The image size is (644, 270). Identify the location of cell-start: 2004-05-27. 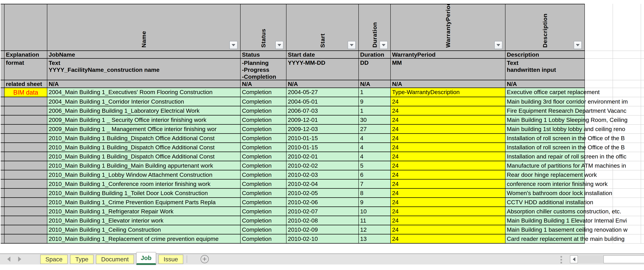
(322, 92).